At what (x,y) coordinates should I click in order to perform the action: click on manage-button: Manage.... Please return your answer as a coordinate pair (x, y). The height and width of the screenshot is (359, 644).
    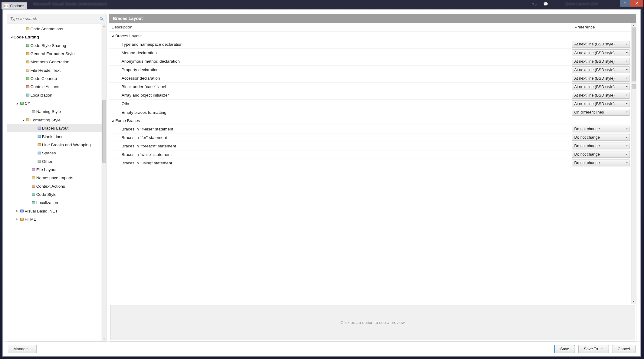
    Looking at the image, I should click on (22, 349).